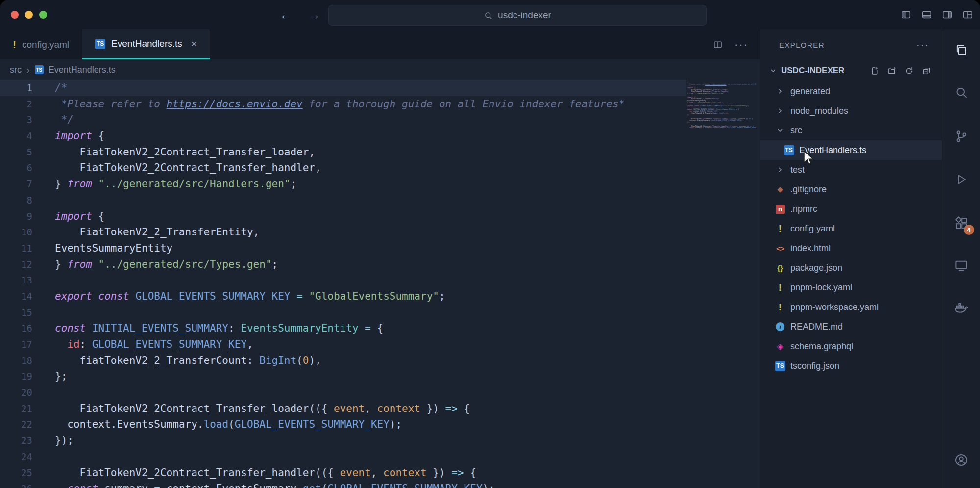 The image size is (980, 488). I want to click on close-window-button, so click(15, 15).